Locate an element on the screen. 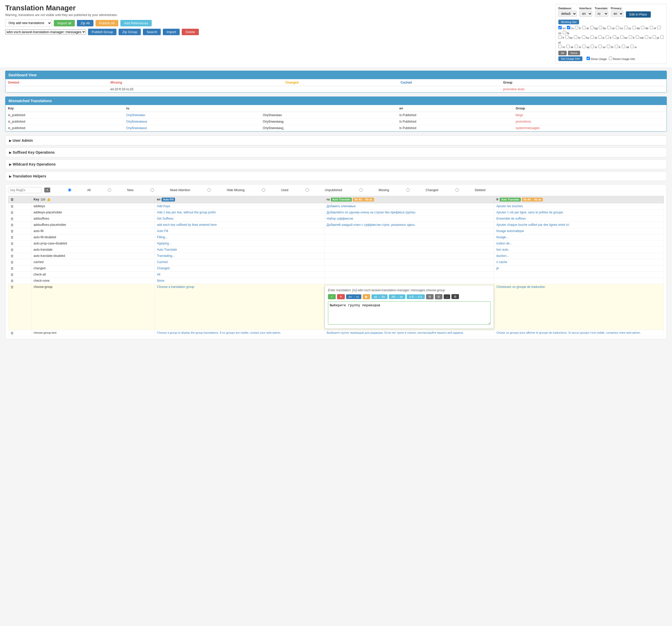 Image resolution: width=672 pixels, height=626 pixels. wildcard-key-section: ▶ Wildcard Key Operations is located at coordinates (336, 164).